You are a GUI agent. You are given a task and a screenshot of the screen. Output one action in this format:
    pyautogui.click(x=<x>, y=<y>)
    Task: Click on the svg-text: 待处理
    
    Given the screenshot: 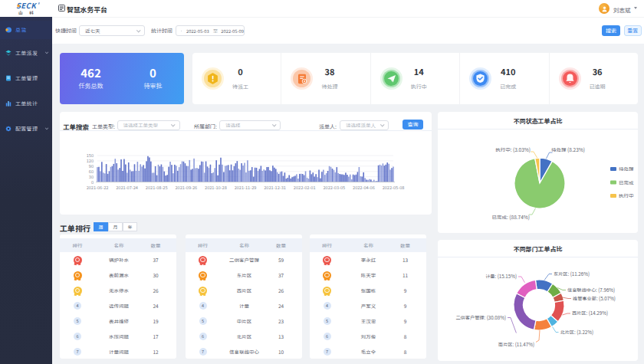 What is the action you would take?
    pyautogui.click(x=626, y=169)
    